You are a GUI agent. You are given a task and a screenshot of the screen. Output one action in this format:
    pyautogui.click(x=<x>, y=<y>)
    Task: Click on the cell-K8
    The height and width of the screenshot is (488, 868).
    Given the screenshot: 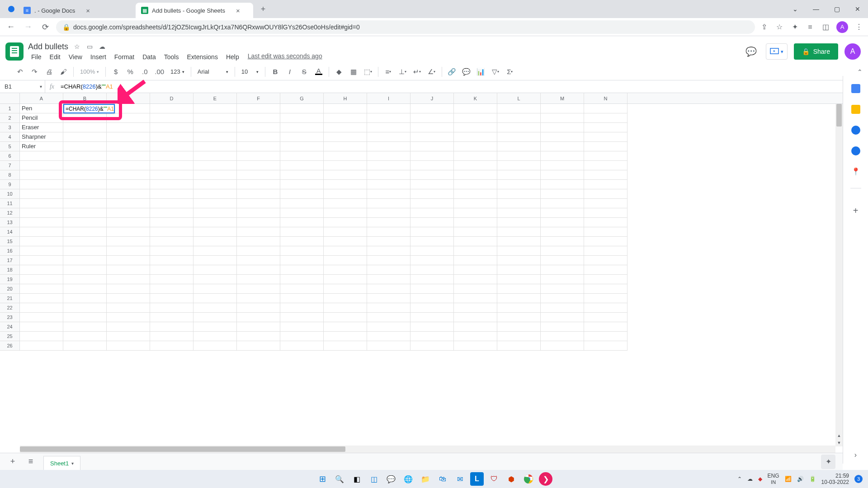 What is the action you would take?
    pyautogui.click(x=476, y=175)
    